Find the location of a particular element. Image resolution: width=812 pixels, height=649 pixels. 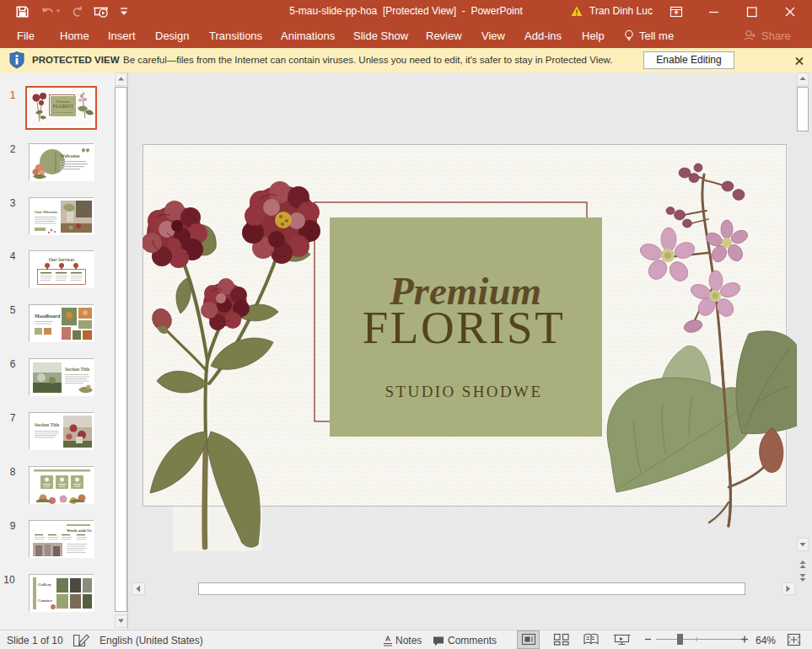

svg-text: Gallery is located at coordinates (46, 585).